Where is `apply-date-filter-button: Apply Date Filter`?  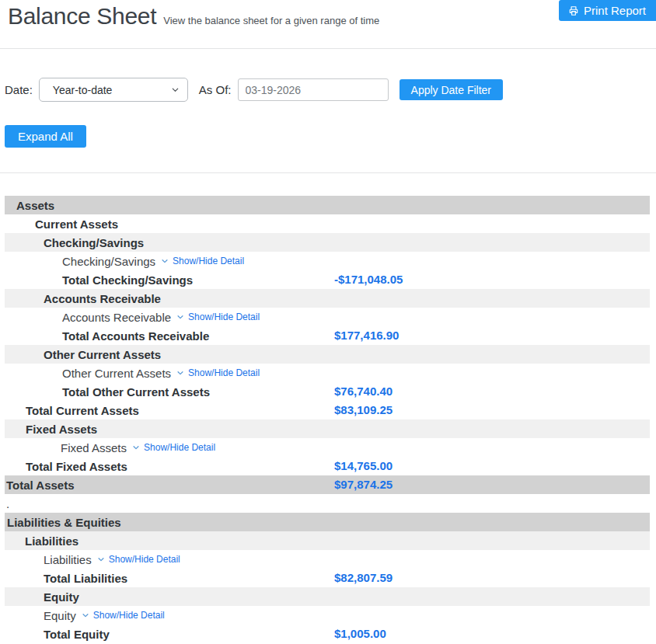 apply-date-filter-button: Apply Date Filter is located at coordinates (451, 90).